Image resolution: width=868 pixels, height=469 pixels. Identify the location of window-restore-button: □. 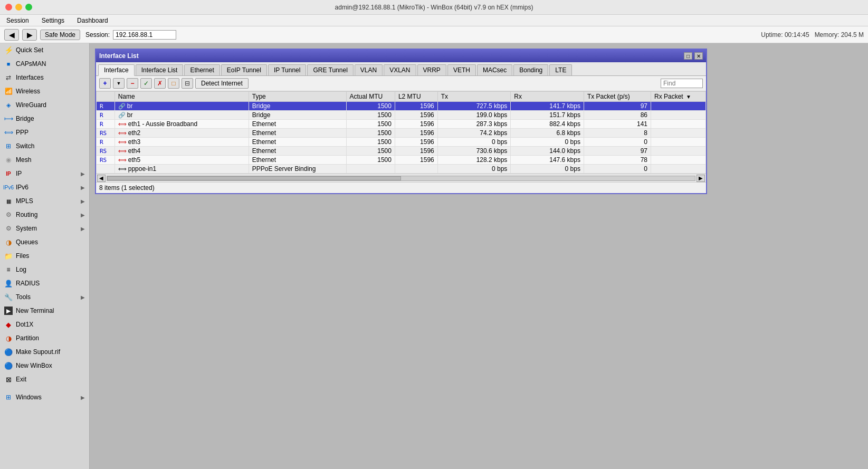
(688, 56).